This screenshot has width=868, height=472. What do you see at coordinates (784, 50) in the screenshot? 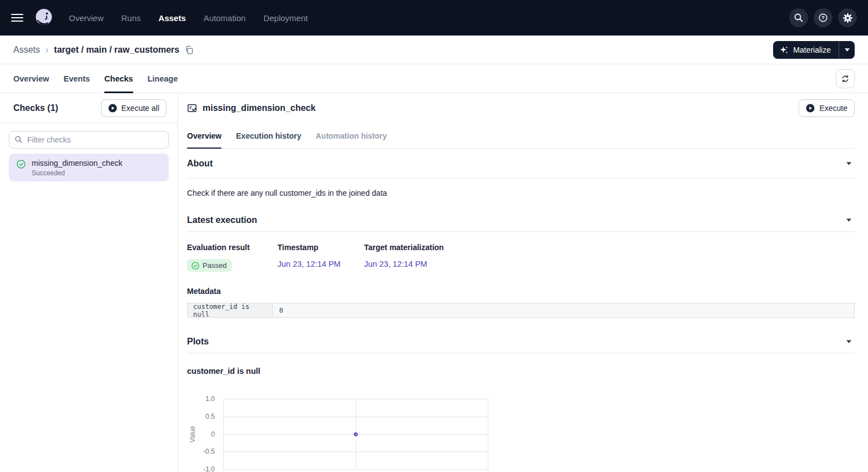
I see `sparkle-icon` at bounding box center [784, 50].